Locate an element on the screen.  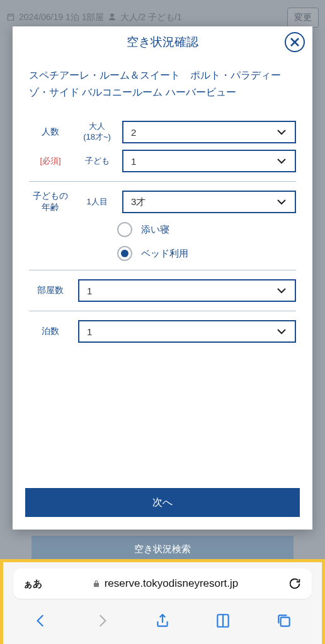
rooms-select: 1 is located at coordinates (187, 291).